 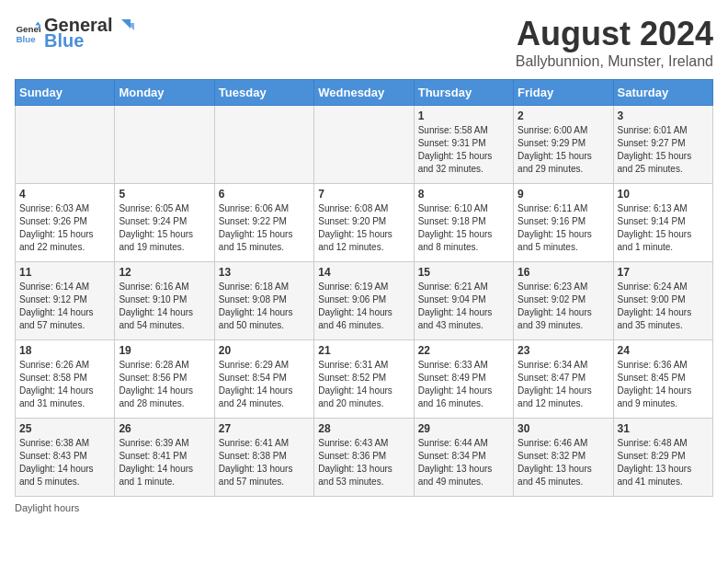 I want to click on calendar-cell: 8Sunrise: 6:10 AMSunset: 9:18 PMDaylight…, so click(x=463, y=223).